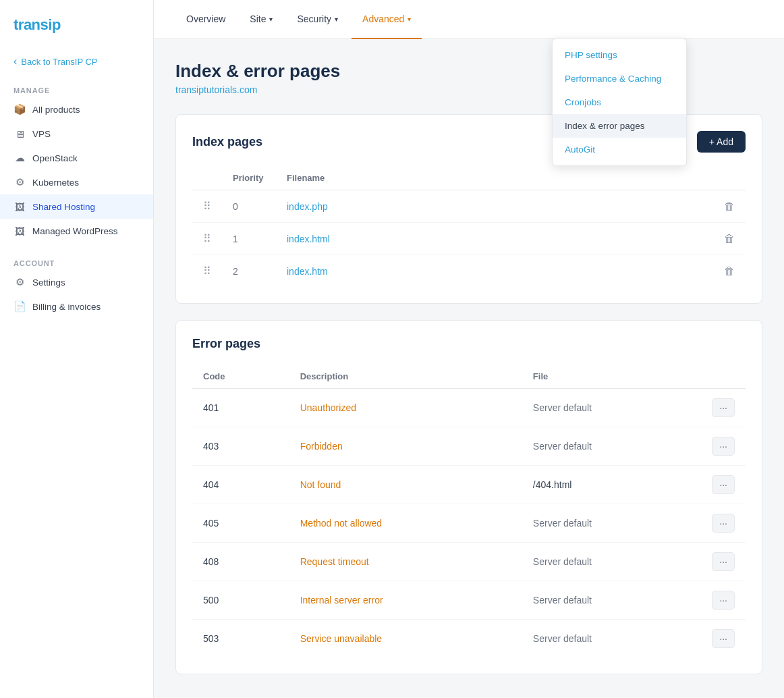  What do you see at coordinates (336, 19) in the screenshot?
I see `security-dropdown-icon: ▾` at bounding box center [336, 19].